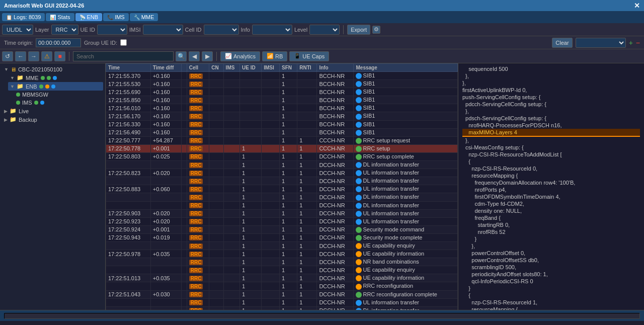 The image size is (644, 325). What do you see at coordinates (282, 278) in the screenshot?
I see `table-row: 17:22:51.013+0.035RRC111DCCH-NRUE capabi…` at bounding box center [282, 278].